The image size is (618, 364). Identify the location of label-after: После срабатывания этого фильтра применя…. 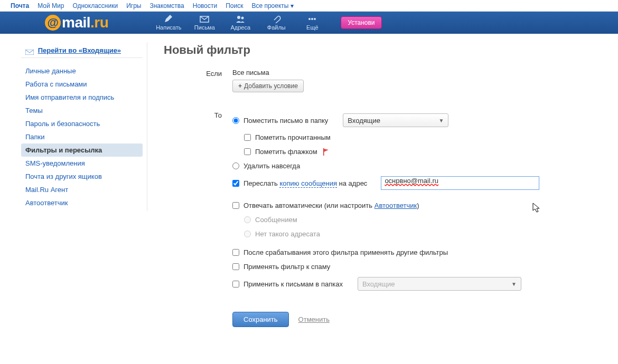
(345, 252).